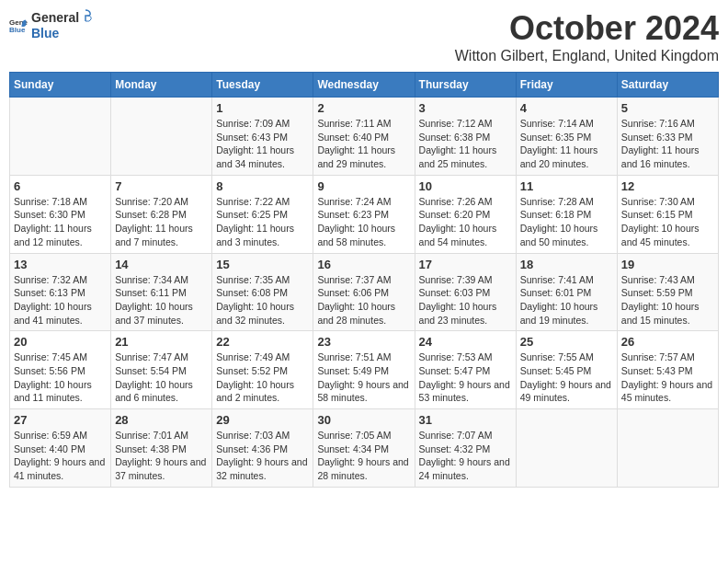 The width and height of the screenshot is (728, 563). Describe the element at coordinates (465, 136) in the screenshot. I see `calendar-cell: 3Sunrise: 7:12 AMSunset: 6:38 PMDaylight…` at that location.